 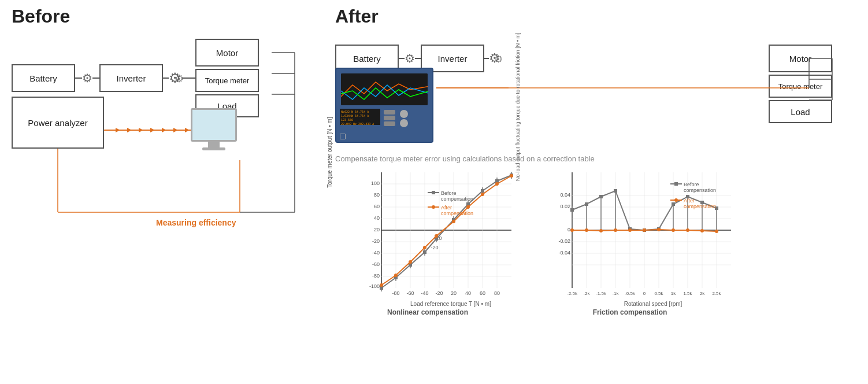 I want to click on svg-text: -1.5k, so click(x=601, y=294).